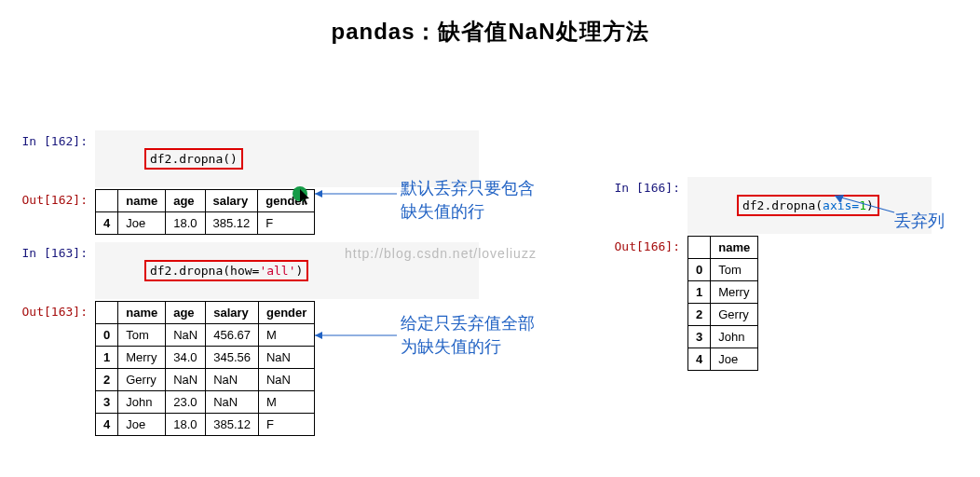 This screenshot has width=980, height=477. I want to click on annotation-2: 给定只丢弃值全部 为缺失值的行, so click(468, 335).